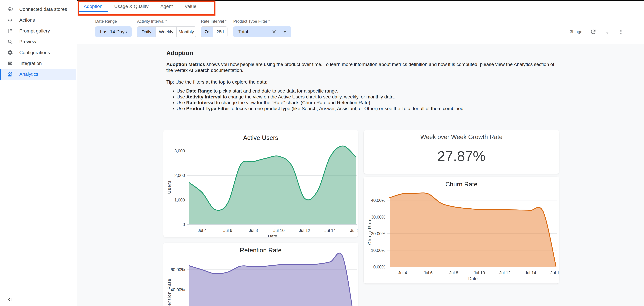 The height and width of the screenshot is (306, 644). Describe the element at coordinates (38, 20) in the screenshot. I see `sidebar-item-actions: Actions` at that location.